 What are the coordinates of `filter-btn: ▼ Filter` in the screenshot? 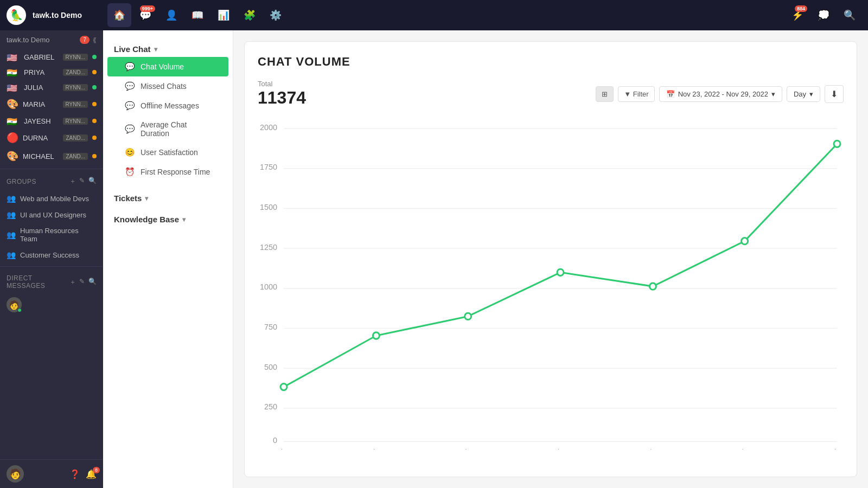 It's located at (636, 94).